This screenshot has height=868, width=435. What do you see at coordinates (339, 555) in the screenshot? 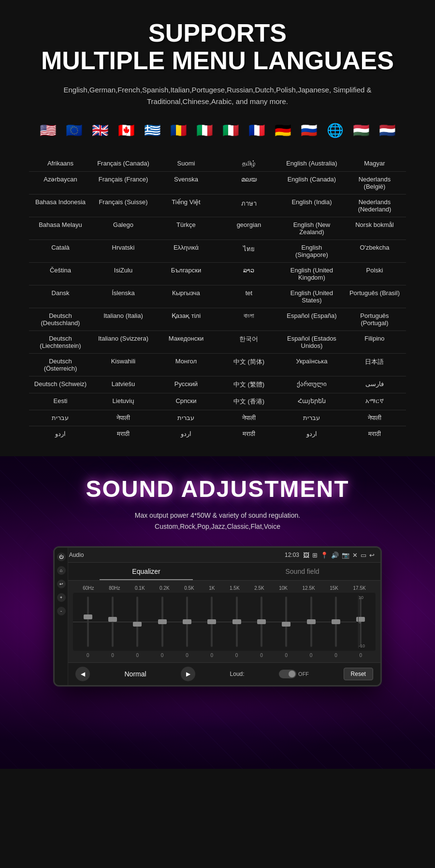
I see `status-icons: 🖼 ⊞ 📍 🔊 📷 ✕ ▭ ↩` at bounding box center [339, 555].